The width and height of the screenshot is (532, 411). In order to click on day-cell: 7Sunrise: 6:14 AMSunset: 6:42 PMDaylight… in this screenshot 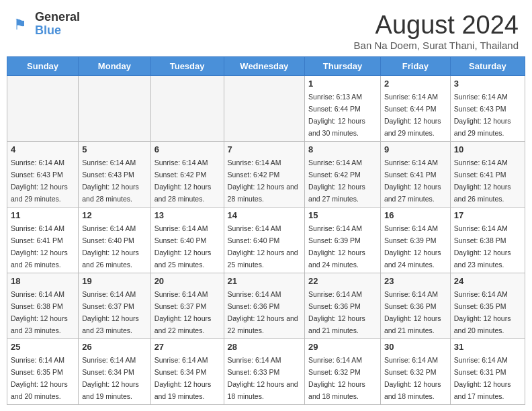, I will do `click(265, 175)`.